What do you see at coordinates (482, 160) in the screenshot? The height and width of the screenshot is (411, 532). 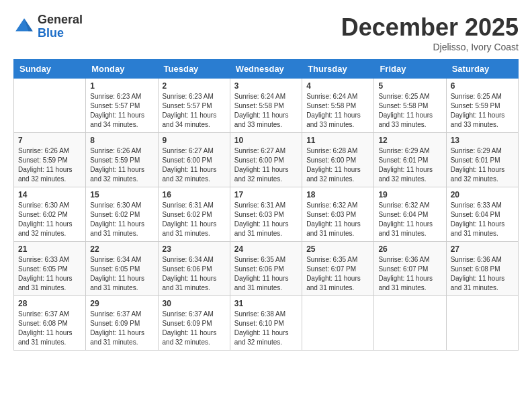 I see `calendar-cell: 13Sunrise: 6:29 AMSunset: 6:01 PMDayligh…` at bounding box center [482, 160].